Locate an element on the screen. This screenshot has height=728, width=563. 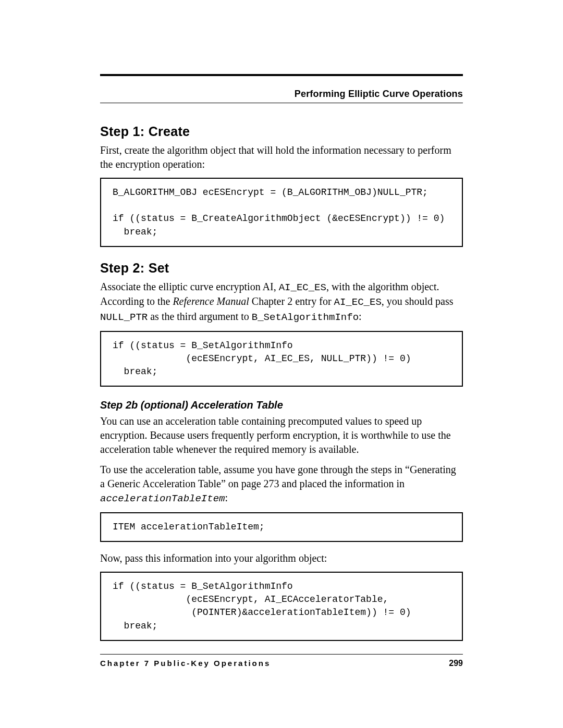
step2b-para2: To use the acceleration table, assume yo… is located at coordinates (282, 485).